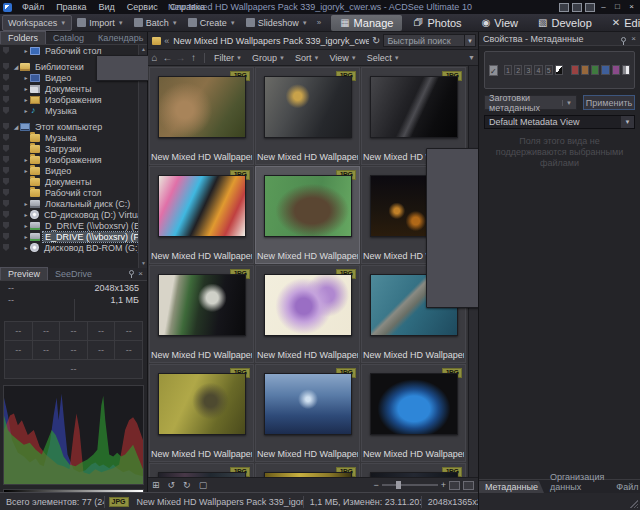 The height and width of the screenshot is (510, 640). Describe the element at coordinates (585, 70) in the screenshot. I see `orange-label-swatch` at that location.